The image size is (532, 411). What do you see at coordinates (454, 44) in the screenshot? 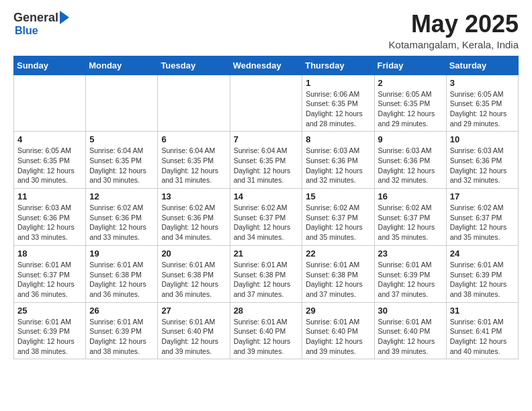
I see `location: Kotamangalam, Kerala, India` at bounding box center [454, 44].